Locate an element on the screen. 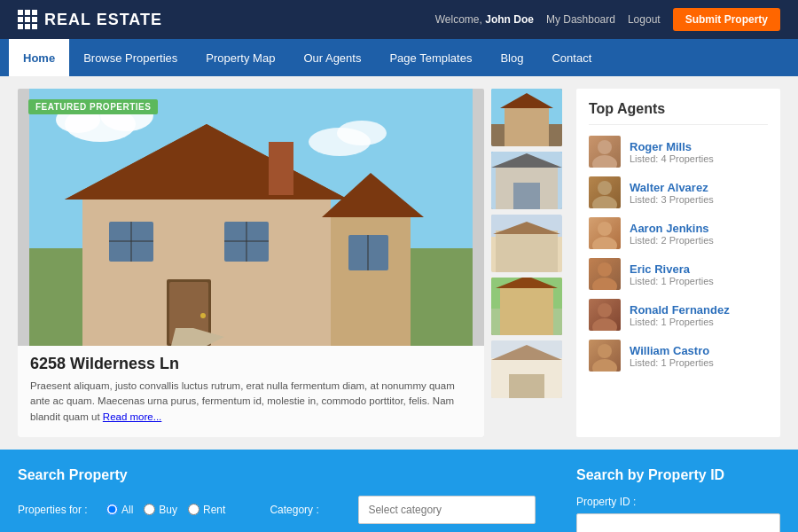 The height and width of the screenshot is (532, 798). thumbnail-column is located at coordinates (527, 262).